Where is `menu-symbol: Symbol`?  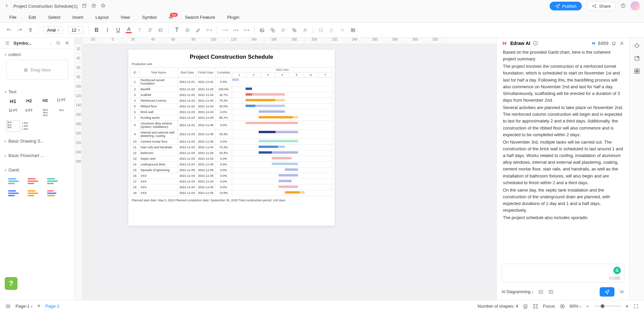 menu-symbol: Symbol is located at coordinates (149, 17).